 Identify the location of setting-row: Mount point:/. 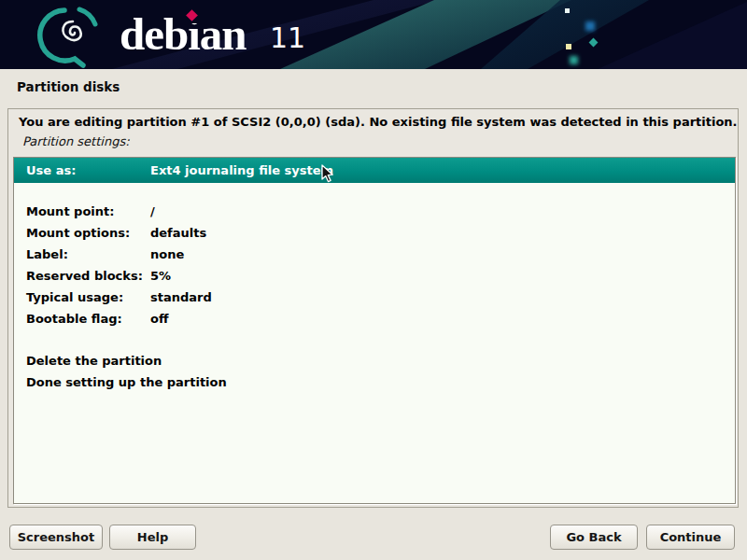
(374, 211).